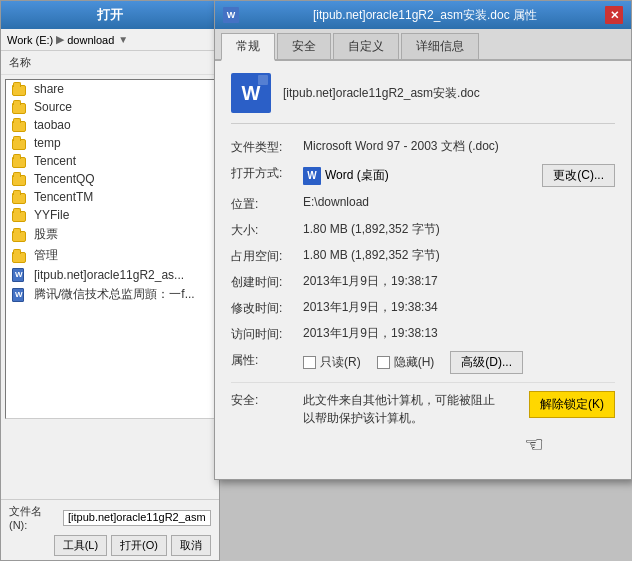  Describe the element at coordinates (110, 15) in the screenshot. I see `file-open-titlebar: 打开` at that location.